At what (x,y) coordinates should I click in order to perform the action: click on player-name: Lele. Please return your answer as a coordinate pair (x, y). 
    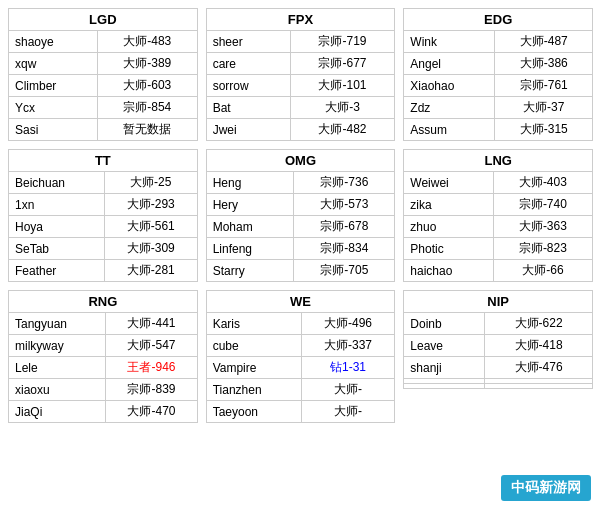
    Looking at the image, I should click on (58, 368).